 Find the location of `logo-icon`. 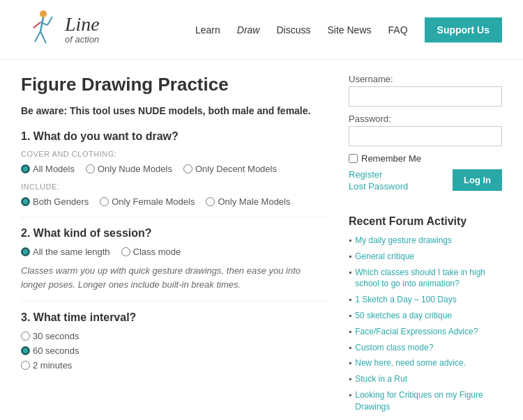

logo-icon is located at coordinates (40, 29).